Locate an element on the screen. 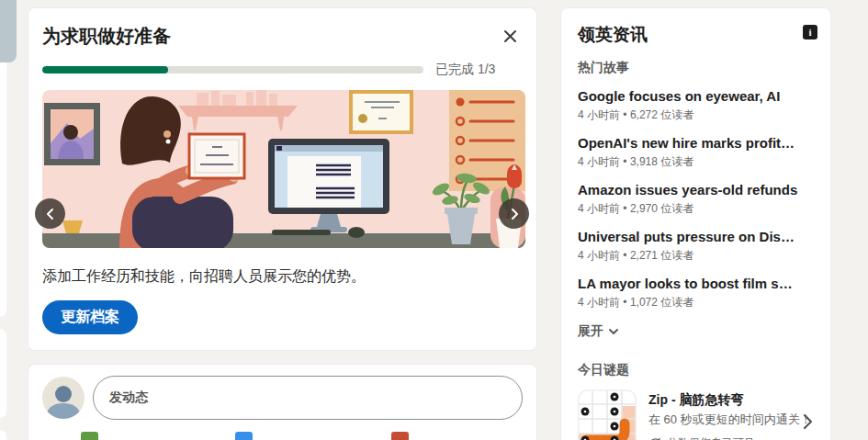 The height and width of the screenshot is (440, 868). news-story-meta: 4 小时前 • 3,918 位读者 is located at coordinates (698, 162).